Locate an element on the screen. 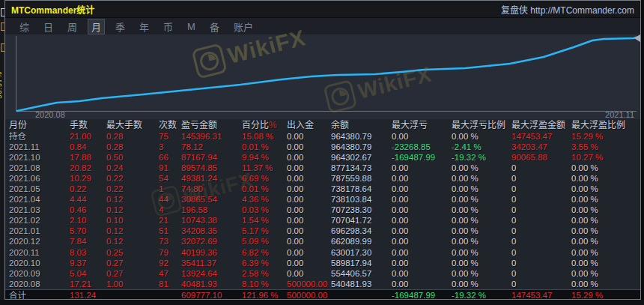 The image size is (644, 305). table-cell: 1.00 is located at coordinates (133, 284).